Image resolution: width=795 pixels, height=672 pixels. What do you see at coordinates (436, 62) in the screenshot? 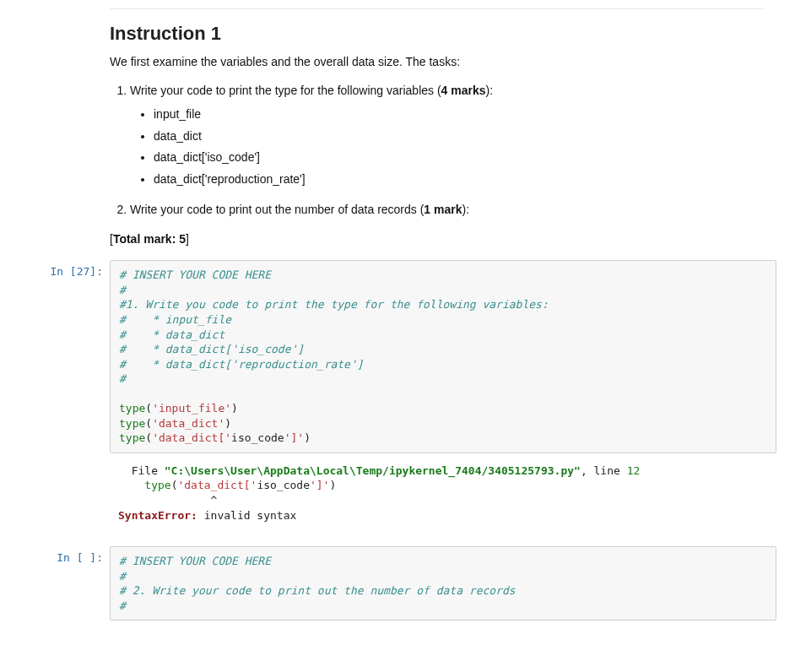
I see `intro-text: We first examine the variables and the o…` at bounding box center [436, 62].